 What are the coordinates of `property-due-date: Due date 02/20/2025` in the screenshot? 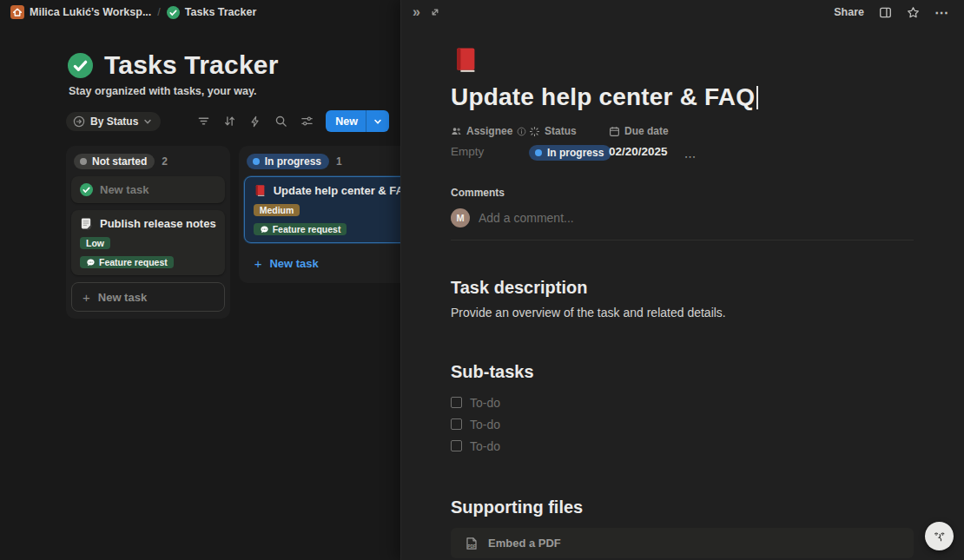 It's located at (639, 142).